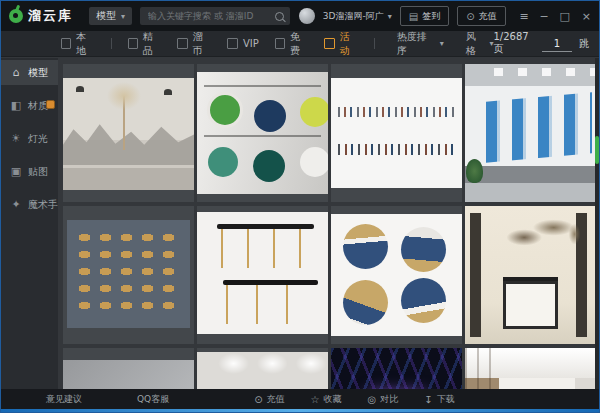  What do you see at coordinates (396, 133) in the screenshot?
I see `thumbnail-people-cutouts` at bounding box center [396, 133].